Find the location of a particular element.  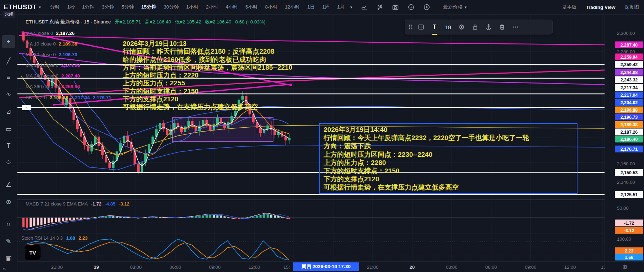

symbol-selector: ETHUSDT ▾ is located at coordinates (22, 7).